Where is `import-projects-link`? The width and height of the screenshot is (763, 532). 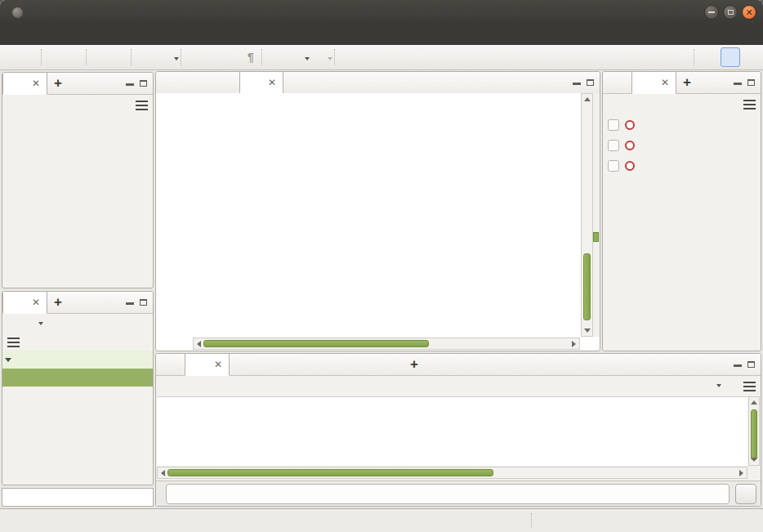
import-projects-link is located at coordinates (82, 162).